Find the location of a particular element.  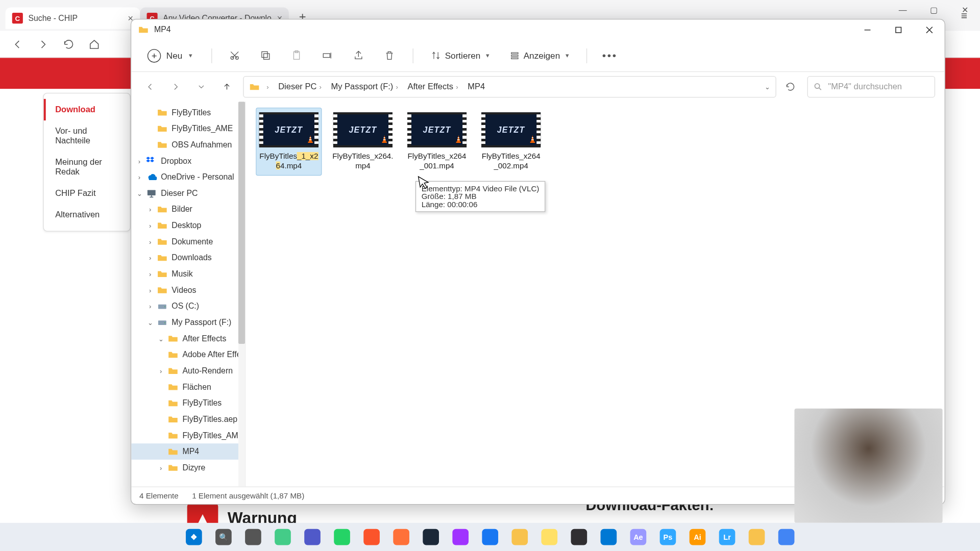

taskbar-stickynotes-icon is located at coordinates (549, 537).